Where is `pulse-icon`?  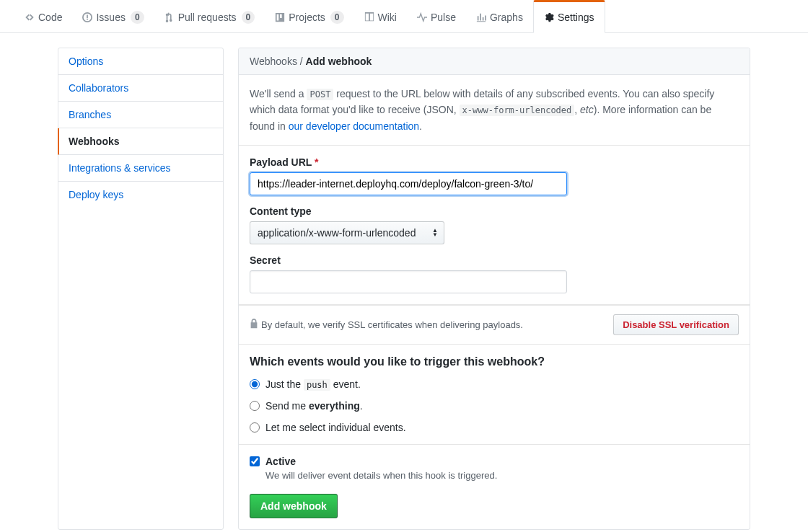 pulse-icon is located at coordinates (422, 17).